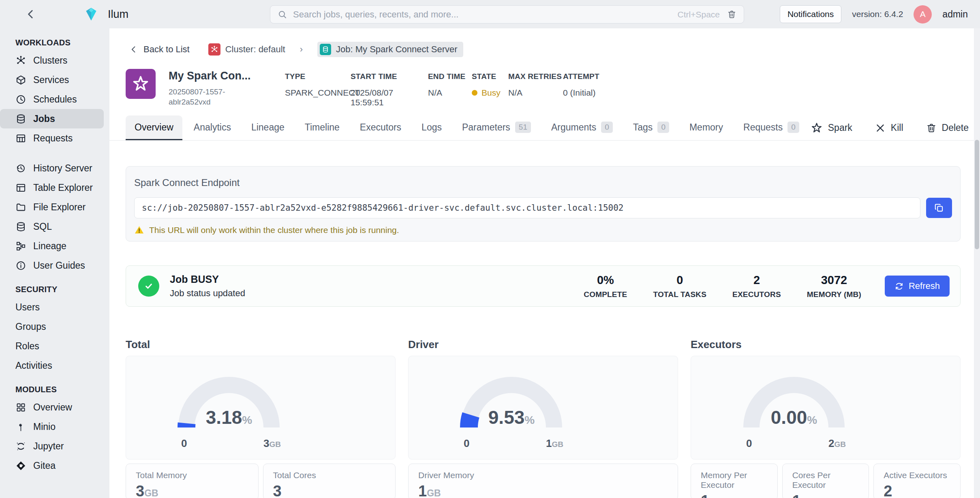  I want to click on stat-total-tasks: 0TOTAL TASKS, so click(680, 286).